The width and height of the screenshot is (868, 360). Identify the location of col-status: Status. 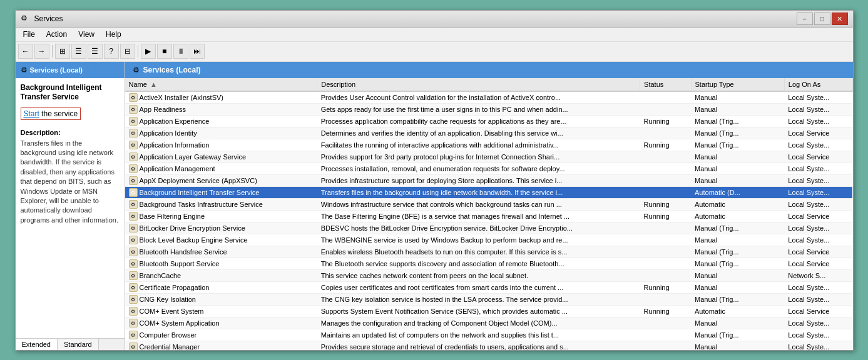
(666, 85).